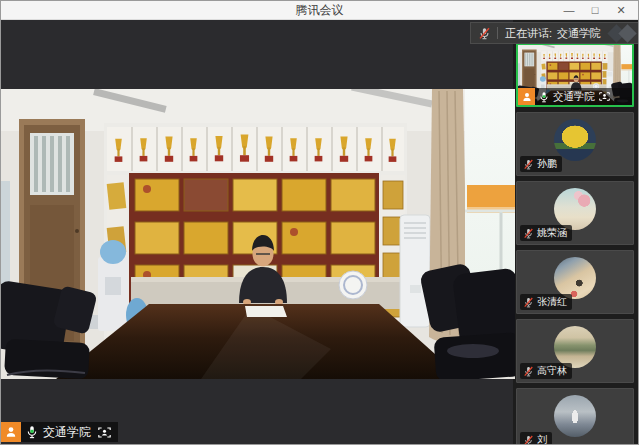  Describe the element at coordinates (320, 10) in the screenshot. I see `window-title: 腾讯会议` at that location.